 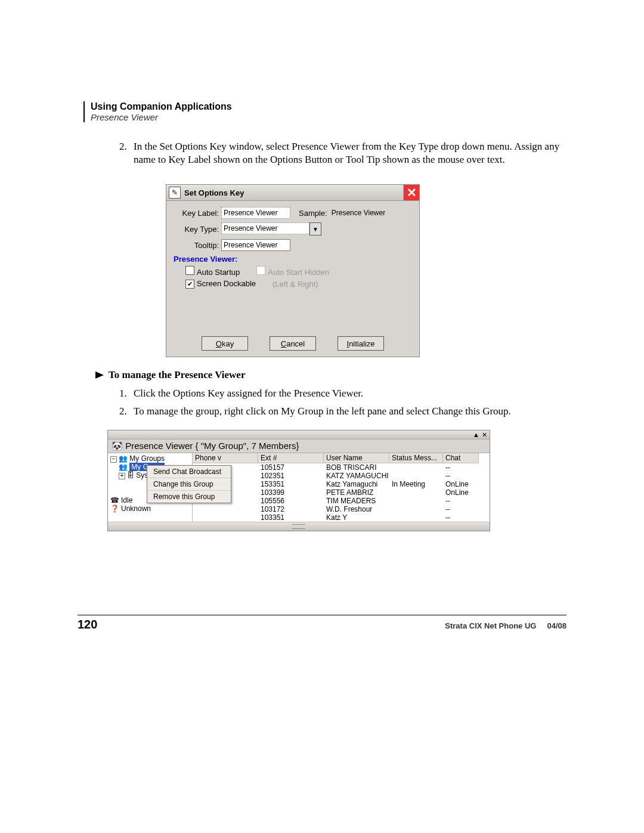 I want to click on col-ext: Ext #, so click(x=291, y=458).